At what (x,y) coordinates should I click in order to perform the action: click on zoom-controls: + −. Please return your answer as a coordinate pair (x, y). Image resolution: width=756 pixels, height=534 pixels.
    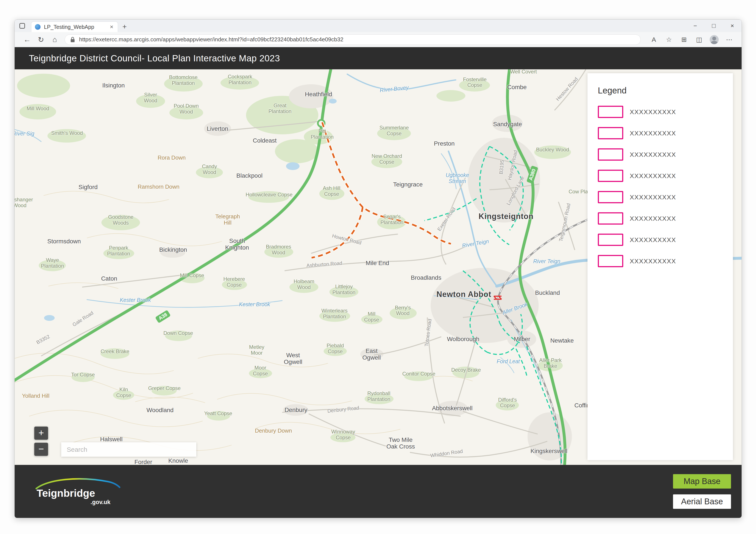
    Looking at the image, I should click on (41, 441).